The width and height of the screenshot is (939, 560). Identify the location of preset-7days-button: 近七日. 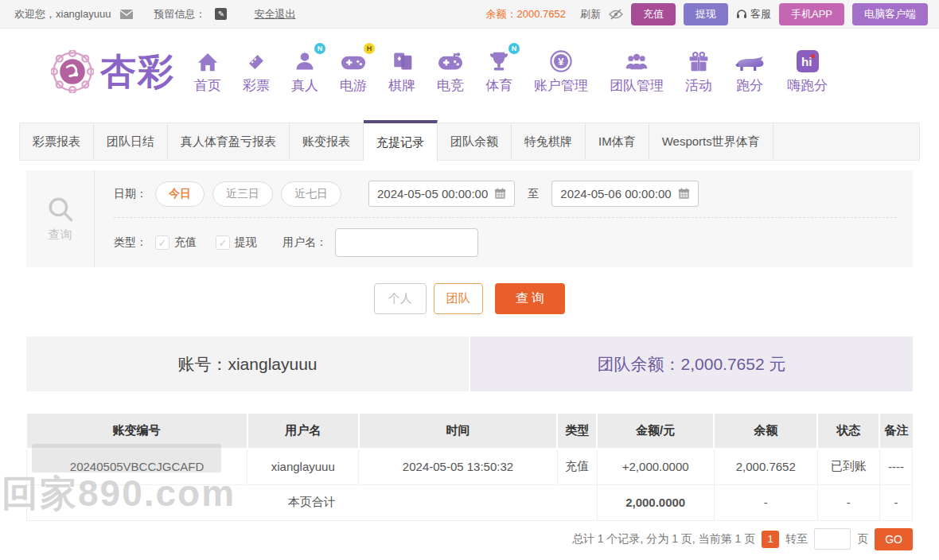
(311, 194).